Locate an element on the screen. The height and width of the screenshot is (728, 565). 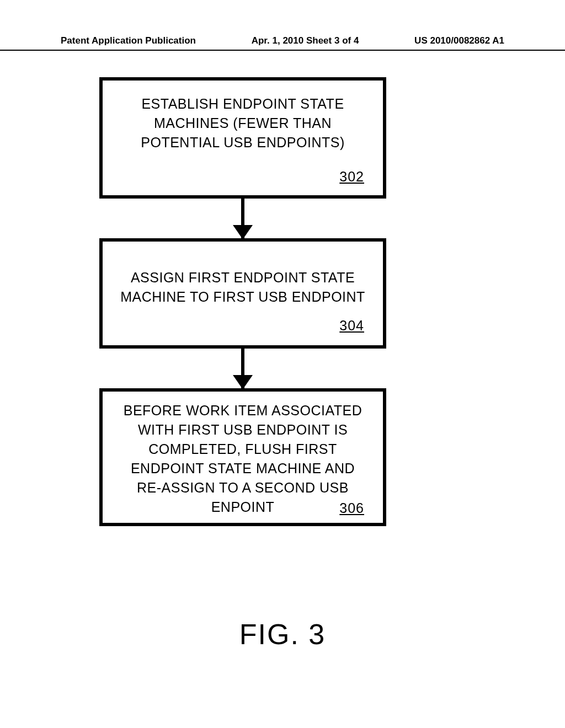
figure-label: FIG. 3 is located at coordinates (282, 634).